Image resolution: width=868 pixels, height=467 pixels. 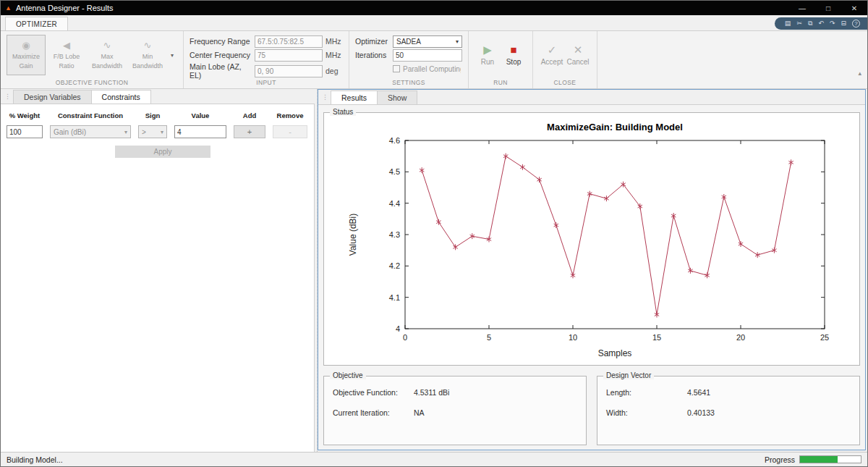 I want to click on section-label-input: INPUT, so click(x=266, y=83).